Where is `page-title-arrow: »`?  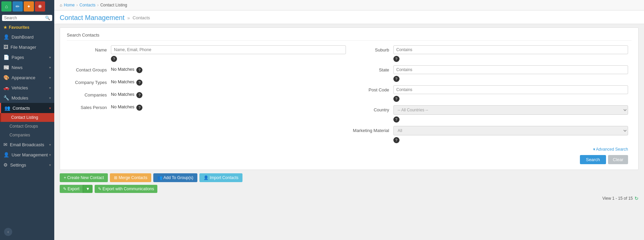
page-title-arrow: » is located at coordinates (129, 18).